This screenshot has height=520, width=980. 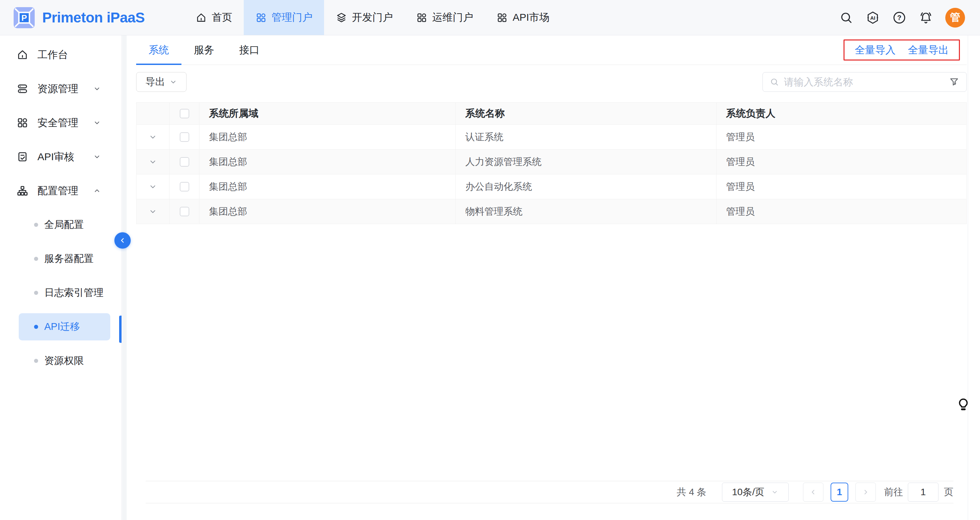 What do you see at coordinates (692, 492) in the screenshot?
I see `pagination-total: 共 4 条` at bounding box center [692, 492].